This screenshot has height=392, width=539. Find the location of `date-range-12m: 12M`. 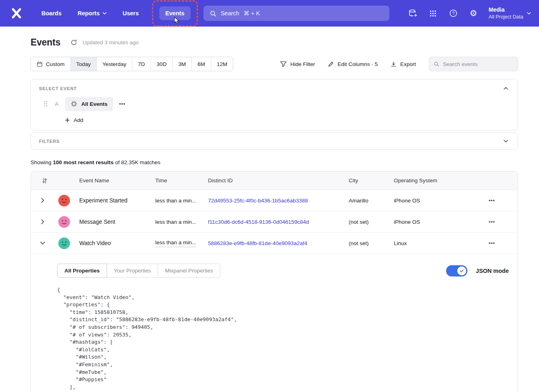

date-range-12m: 12M is located at coordinates (222, 64).